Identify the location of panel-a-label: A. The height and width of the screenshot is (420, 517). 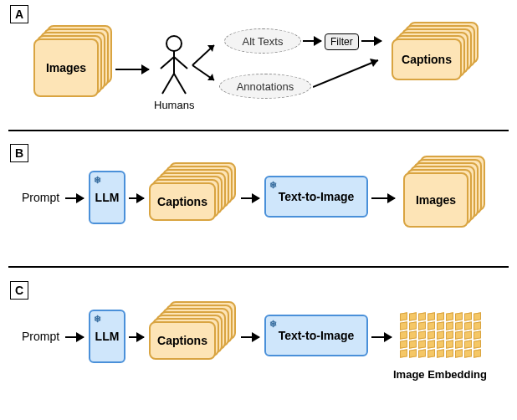
(19, 14).